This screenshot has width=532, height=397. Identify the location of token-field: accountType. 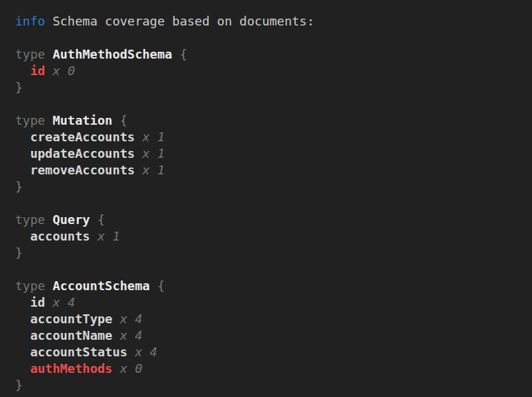
(72, 318).